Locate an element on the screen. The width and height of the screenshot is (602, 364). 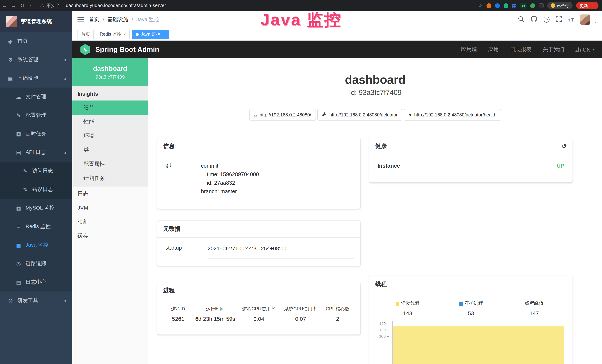
browser-home-icon: ⌂ is located at coordinates (31, 6).